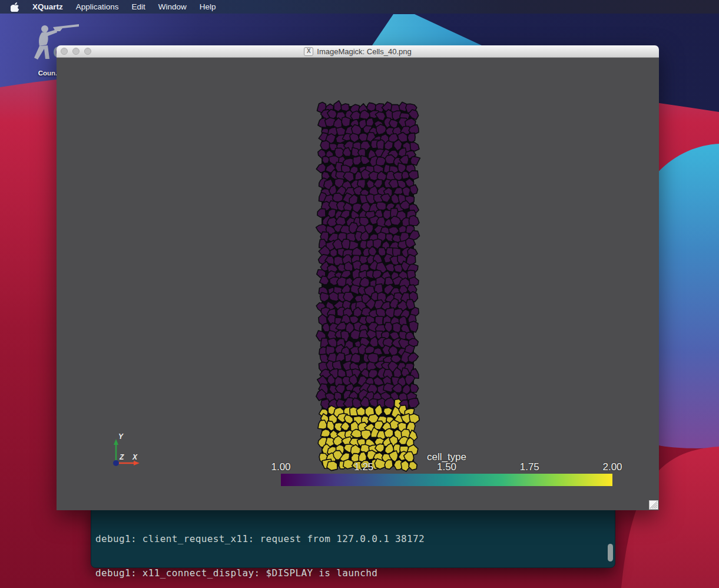 This screenshot has height=588, width=719. Describe the element at coordinates (354, 539) in the screenshot. I see `terminal-line: debug1: client_request_x11: request from…` at that location.